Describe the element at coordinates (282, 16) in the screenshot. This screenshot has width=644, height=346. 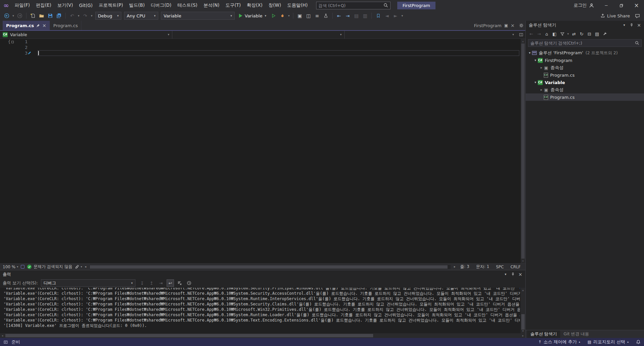
I see `hot-reload-icon` at that location.